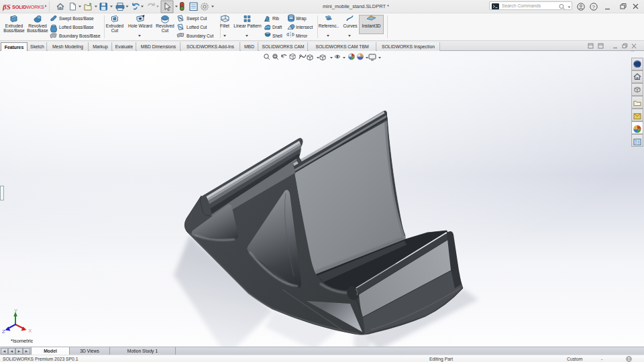 The height and width of the screenshot is (362, 644). Describe the element at coordinates (7, 7) in the screenshot. I see `svg-text: βS` at that location.